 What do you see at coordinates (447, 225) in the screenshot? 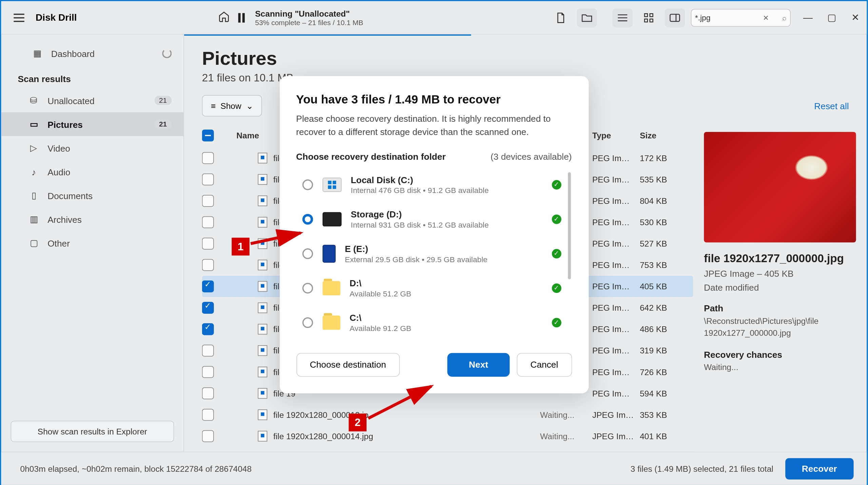
I see `dest-subtitle: Internal 931 GB disk • 51.2 GB available` at bounding box center [447, 225].